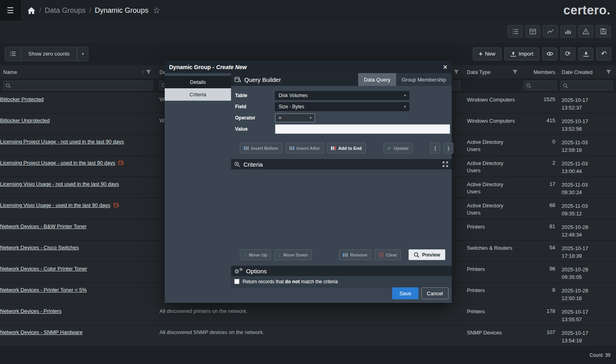 The width and height of the screenshot is (616, 364). Describe the element at coordinates (449, 148) in the screenshot. I see `close-brace-button: }` at that location.